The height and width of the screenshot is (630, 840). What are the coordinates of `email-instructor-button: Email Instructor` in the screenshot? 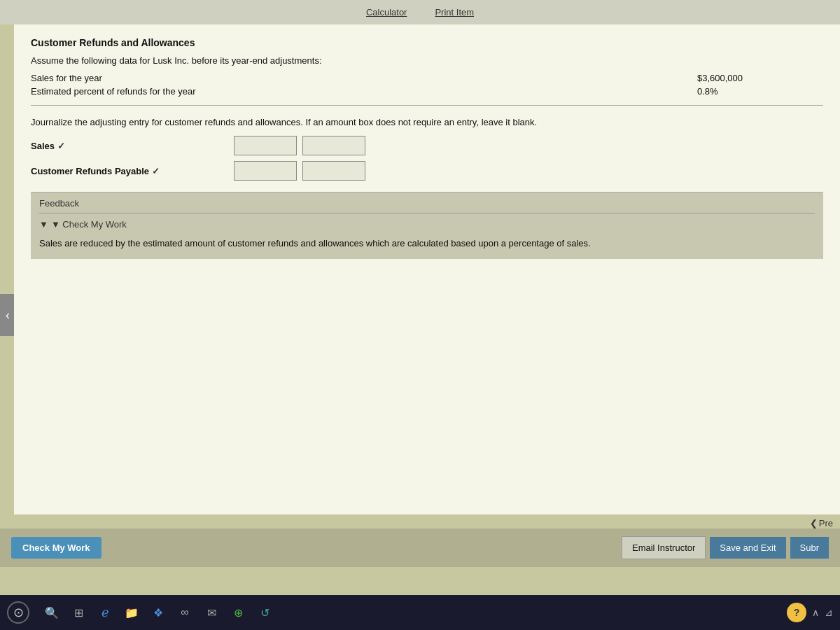 It's located at (664, 547).